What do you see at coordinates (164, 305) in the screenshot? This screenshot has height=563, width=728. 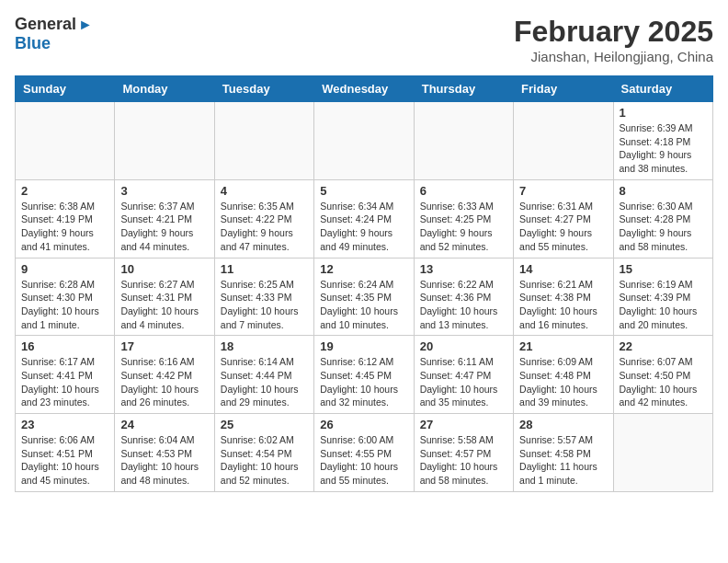 I see `day-detail: Sunrise: 6:27 AM Sunset: 4:31 PM Dayligh…` at bounding box center [164, 305].